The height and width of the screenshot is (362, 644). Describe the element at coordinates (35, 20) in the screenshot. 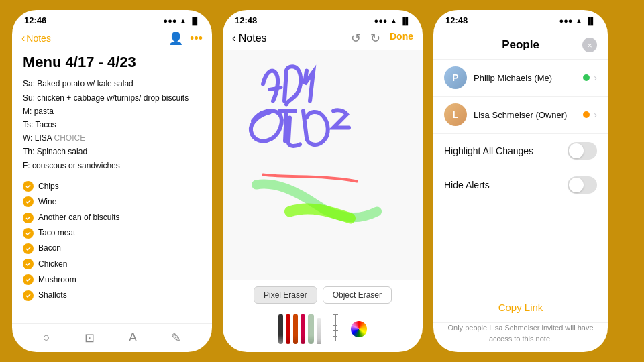

I see `time-left: 12:46` at that location.